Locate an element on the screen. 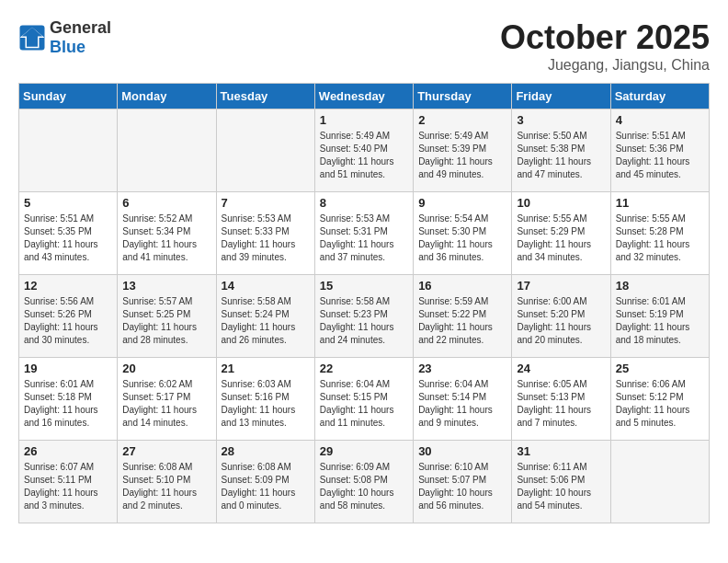  calendar-day-21: 21Sunrise: 6:03 AM Sunset: 5:16 PM Dayli… is located at coordinates (265, 399).